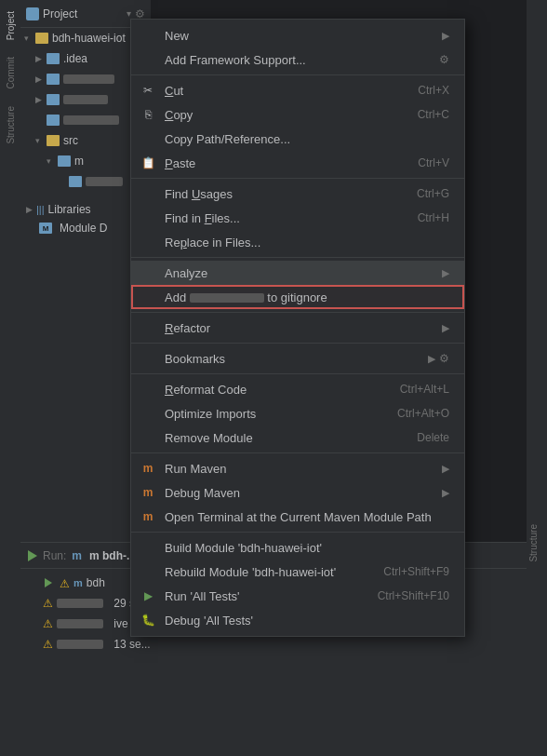 The height and width of the screenshot is (756, 547). Describe the element at coordinates (53, 141) in the screenshot. I see `tree-folder-icon-src` at that location.